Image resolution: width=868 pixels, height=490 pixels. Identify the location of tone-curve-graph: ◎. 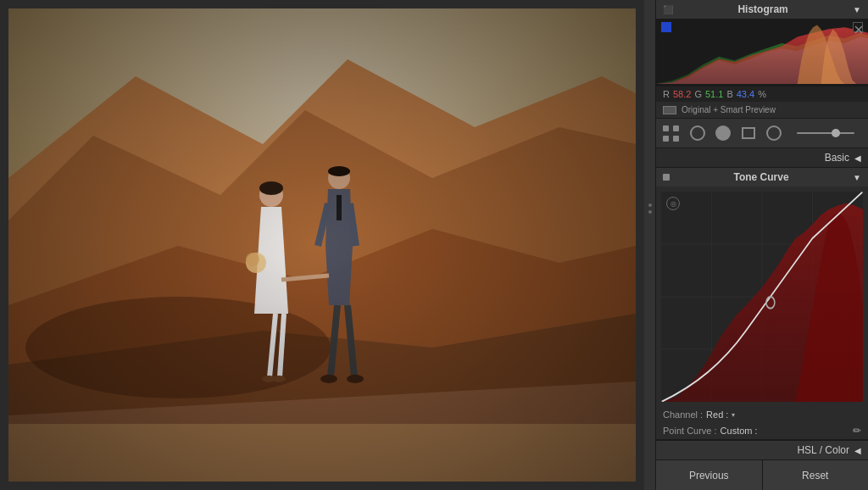
(762, 297).